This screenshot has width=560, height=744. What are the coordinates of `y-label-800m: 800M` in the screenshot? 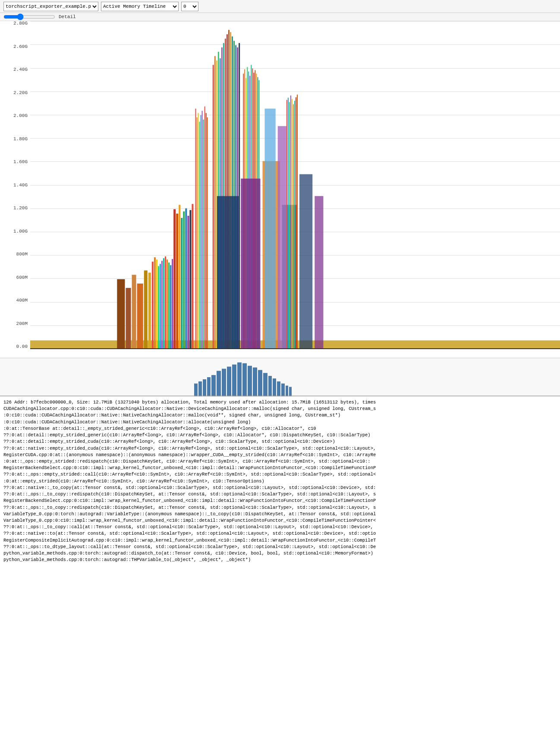 It's located at (15, 255).